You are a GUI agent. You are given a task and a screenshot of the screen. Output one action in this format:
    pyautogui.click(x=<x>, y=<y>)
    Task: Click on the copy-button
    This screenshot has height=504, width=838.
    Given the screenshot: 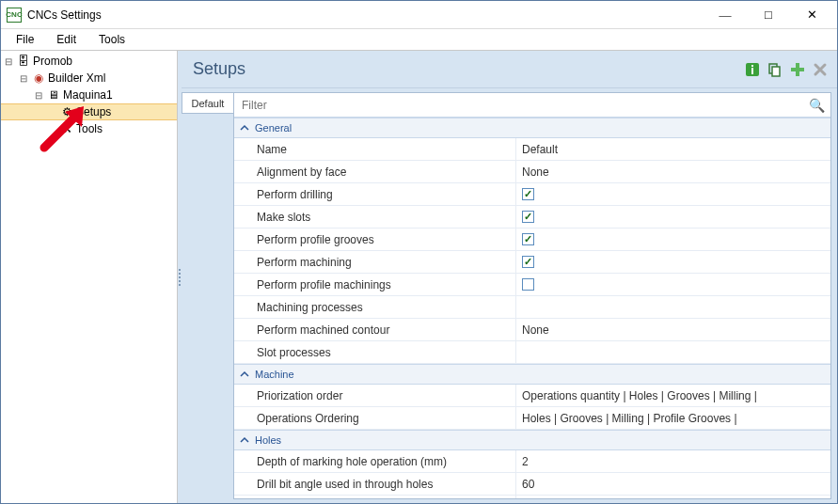 What is the action you would take?
    pyautogui.click(x=775, y=70)
    